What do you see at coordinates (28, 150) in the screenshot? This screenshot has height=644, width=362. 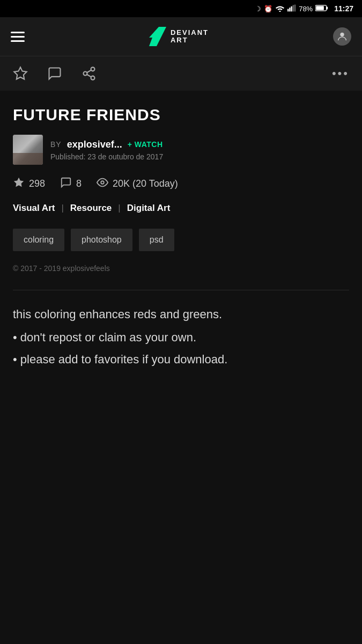 I see `author-avatar` at bounding box center [28, 150].